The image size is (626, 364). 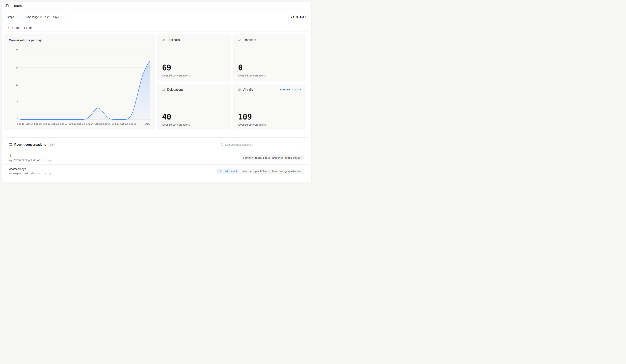 I want to click on svg-text: 20, so click(x=17, y=50).